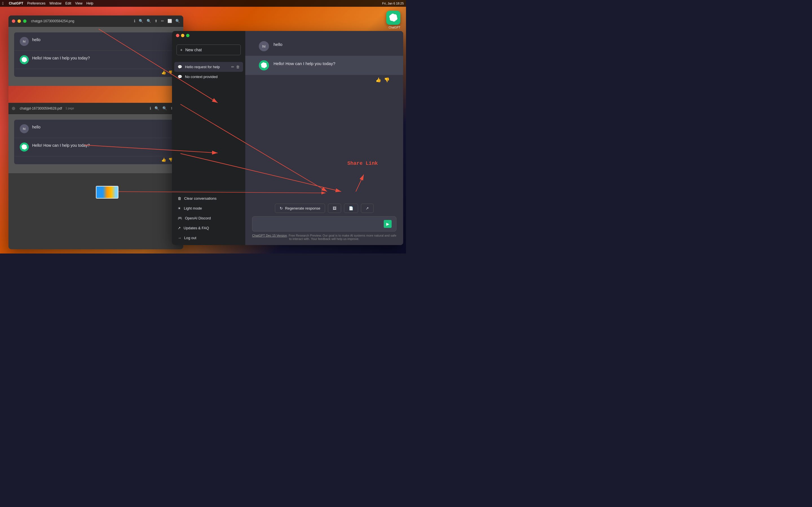  What do you see at coordinates (24, 129) in the screenshot?
I see `user-avatar-pdf: hi` at bounding box center [24, 129].